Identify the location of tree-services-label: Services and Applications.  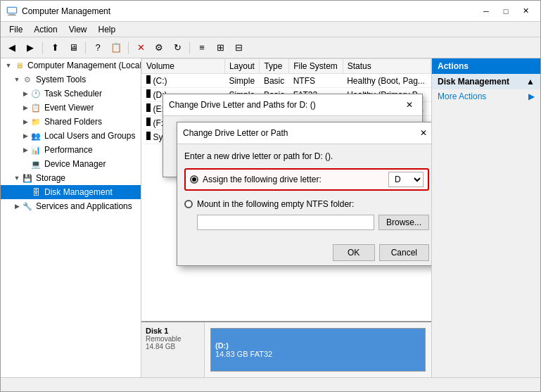
(84, 206).